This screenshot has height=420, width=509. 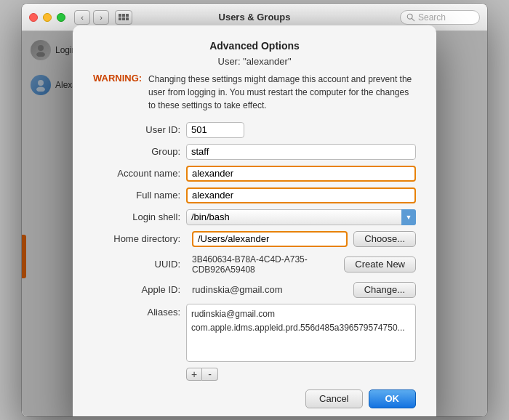 What do you see at coordinates (137, 217) in the screenshot?
I see `login-shell-label: Login shell:` at bounding box center [137, 217].